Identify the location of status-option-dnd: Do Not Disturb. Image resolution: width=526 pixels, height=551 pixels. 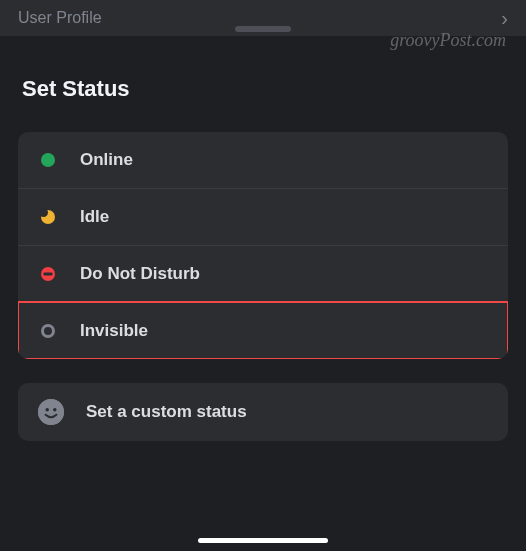
(263, 274).